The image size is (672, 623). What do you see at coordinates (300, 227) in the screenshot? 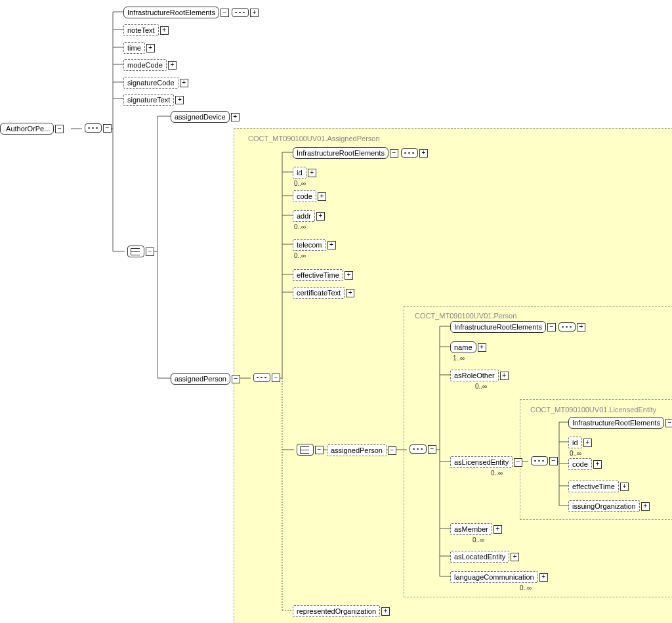
I see `card-addr: 0..∞` at bounding box center [300, 227].